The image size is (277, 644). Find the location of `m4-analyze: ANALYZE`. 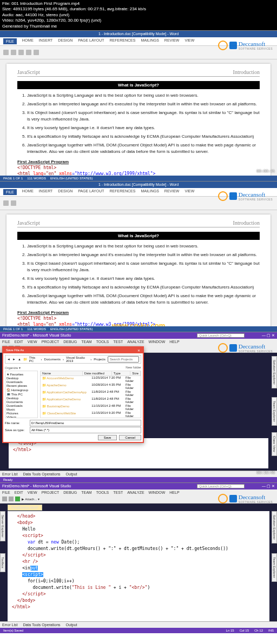

m4-analyze: ANALYZE is located at coordinates (135, 493).